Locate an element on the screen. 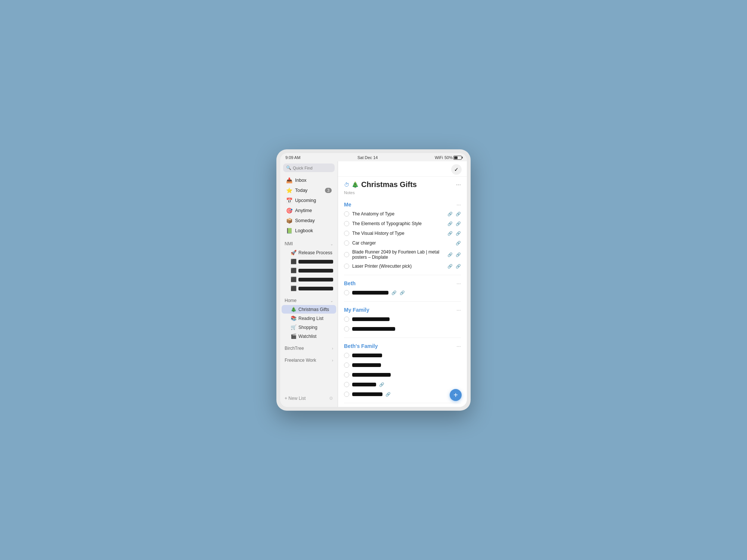  status-time: 9:09 AM is located at coordinates (293, 158).